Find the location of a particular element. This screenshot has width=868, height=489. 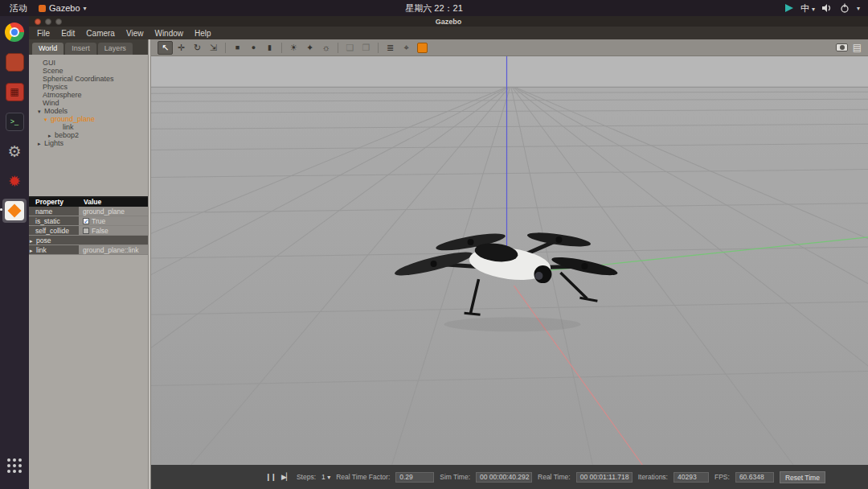

dock-item-files is located at coordinates (14, 62).